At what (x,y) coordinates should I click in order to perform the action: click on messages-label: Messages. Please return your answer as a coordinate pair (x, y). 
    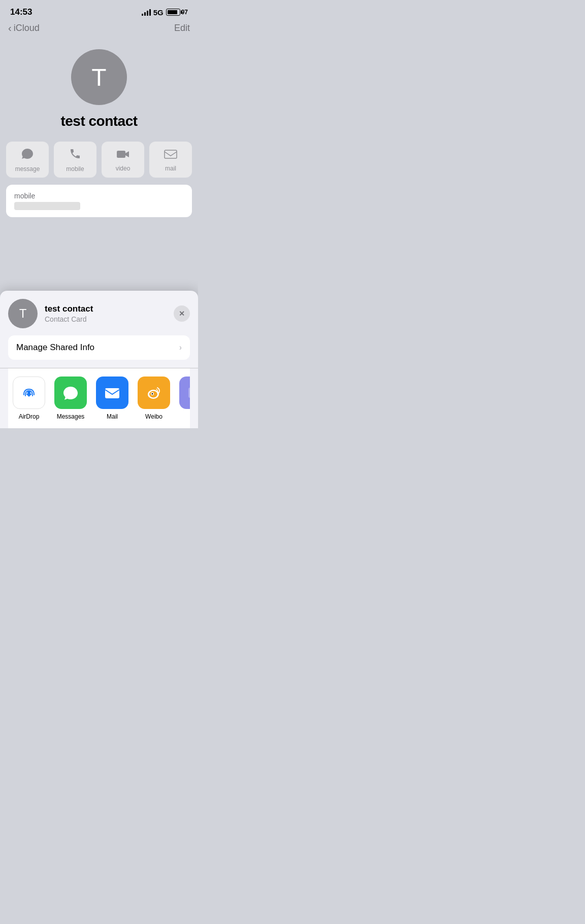
    Looking at the image, I should click on (71, 417).